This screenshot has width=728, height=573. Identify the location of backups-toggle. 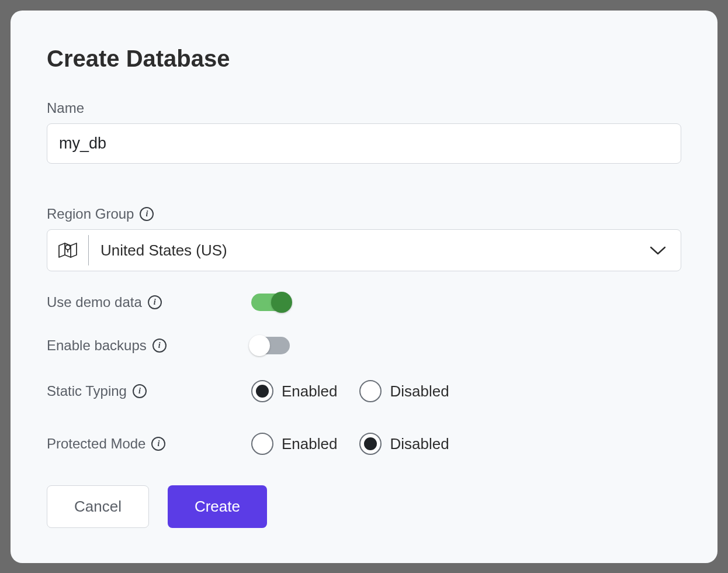
(271, 346).